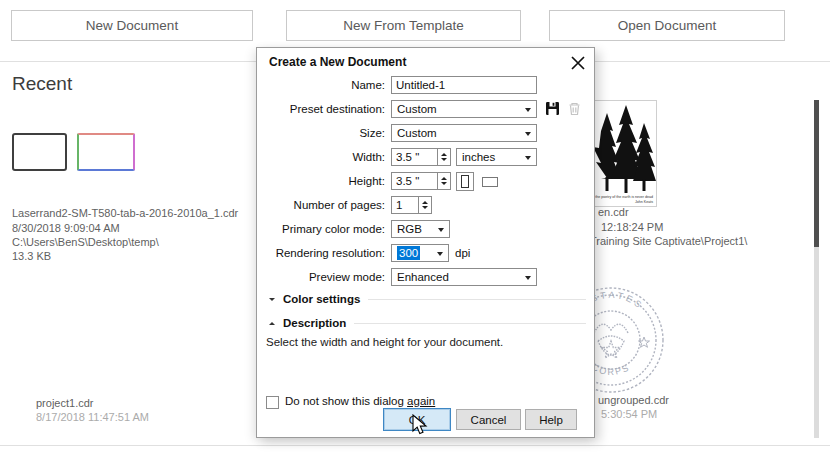  Describe the element at coordinates (321, 277) in the screenshot. I see `preview-mode-label: Preview mode:` at that location.